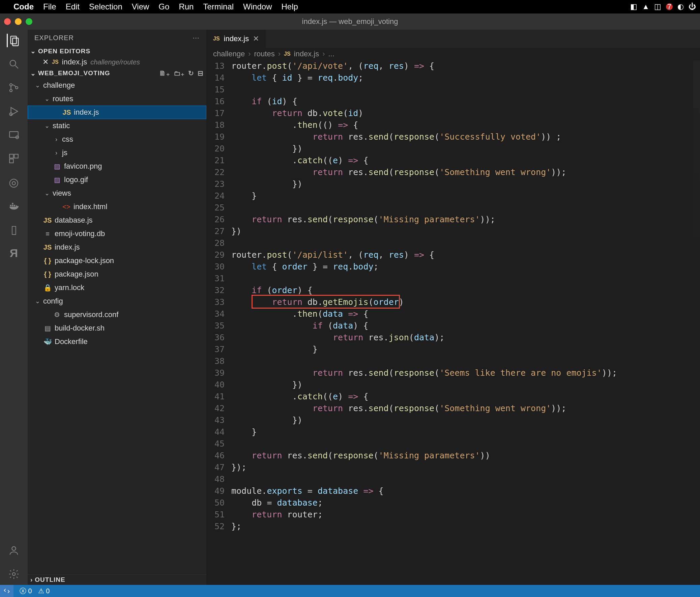 This screenshot has width=700, height=597. What do you see at coordinates (669, 7) in the screenshot?
I see `notification-badge: 7` at bounding box center [669, 7].